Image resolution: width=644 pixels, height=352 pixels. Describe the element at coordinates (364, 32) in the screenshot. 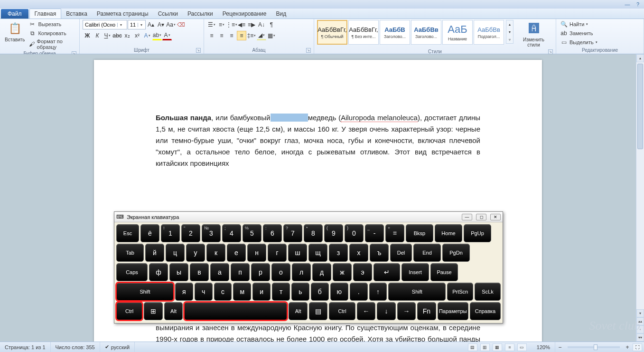

I see `style-item-1: АаБбВвГг,¶ Без инте...` at that location.